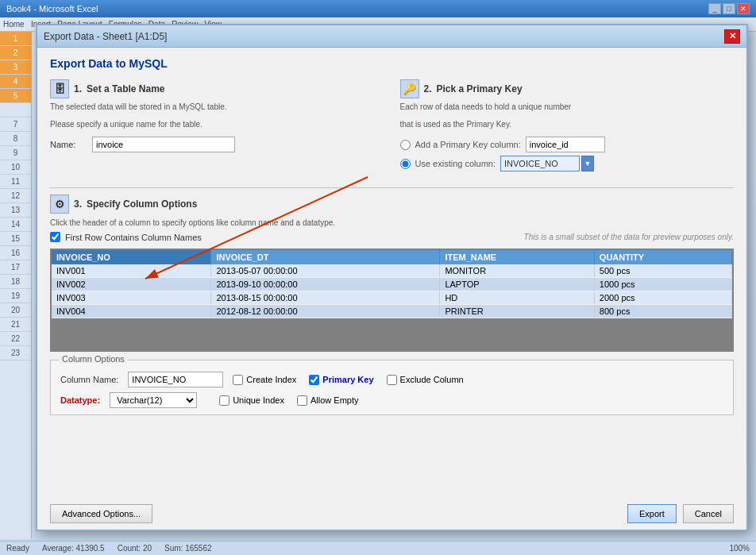 The image size is (756, 555). I want to click on section2-desc2: that is used as the Primary Key., so click(567, 125).